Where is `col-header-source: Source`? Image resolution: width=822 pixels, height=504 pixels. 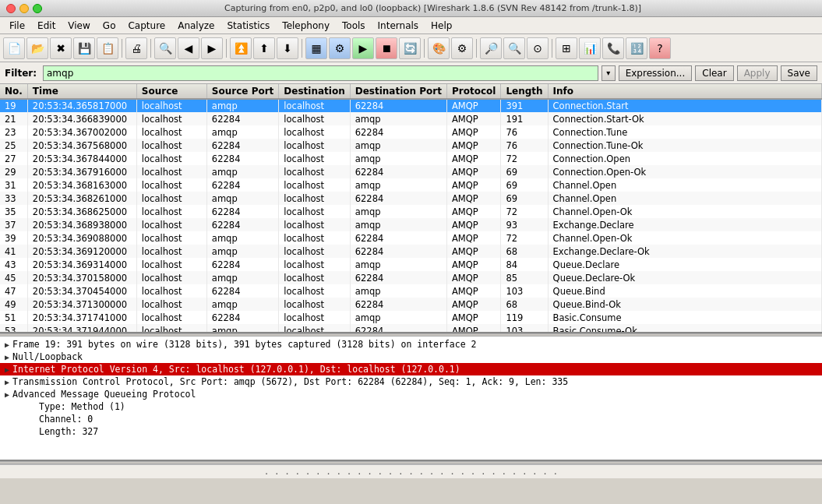 col-header-source: Source is located at coordinates (171, 92).